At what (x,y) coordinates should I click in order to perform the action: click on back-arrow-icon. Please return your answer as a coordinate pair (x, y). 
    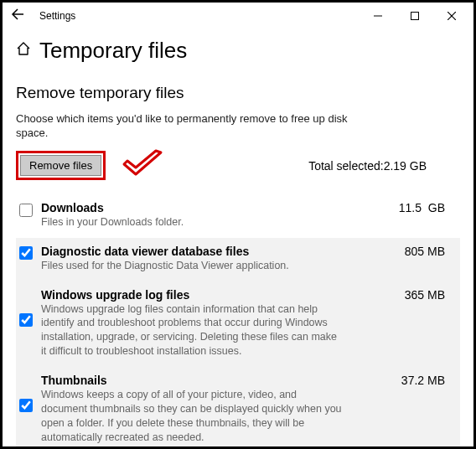
    Looking at the image, I should click on (18, 14).